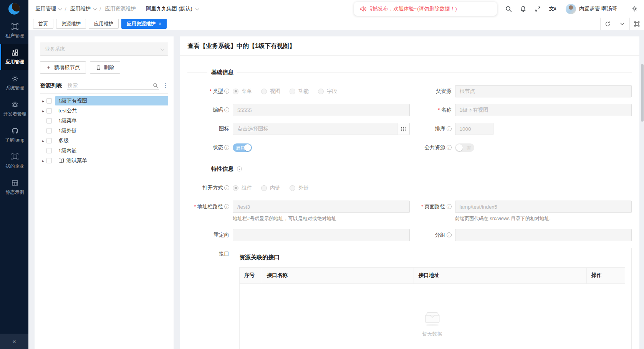  I want to click on tree-node: 1级外链, so click(104, 131).